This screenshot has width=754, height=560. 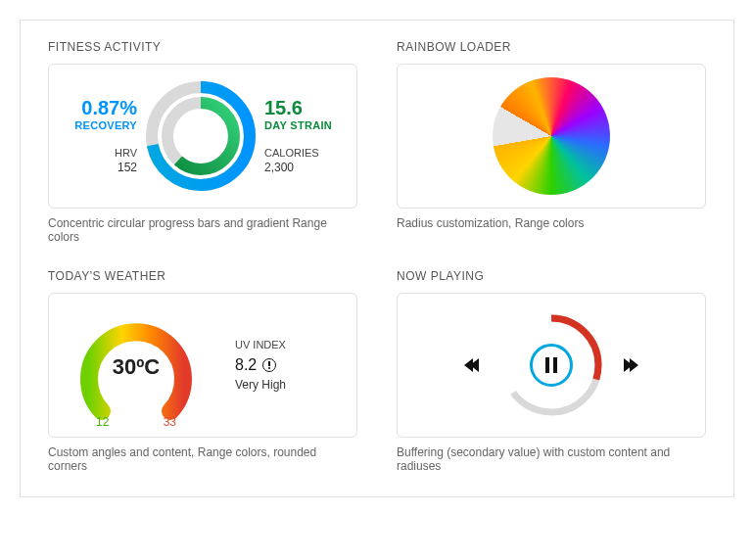 I want to click on uv-column: UV INDEX 8.2 Very High, so click(x=260, y=365).